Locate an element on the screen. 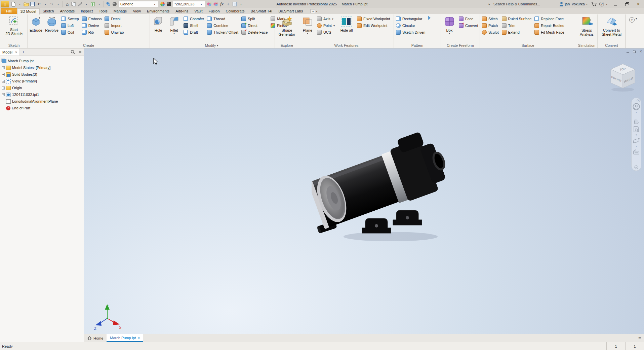  sculpt-button: Sculpt is located at coordinates (490, 32).